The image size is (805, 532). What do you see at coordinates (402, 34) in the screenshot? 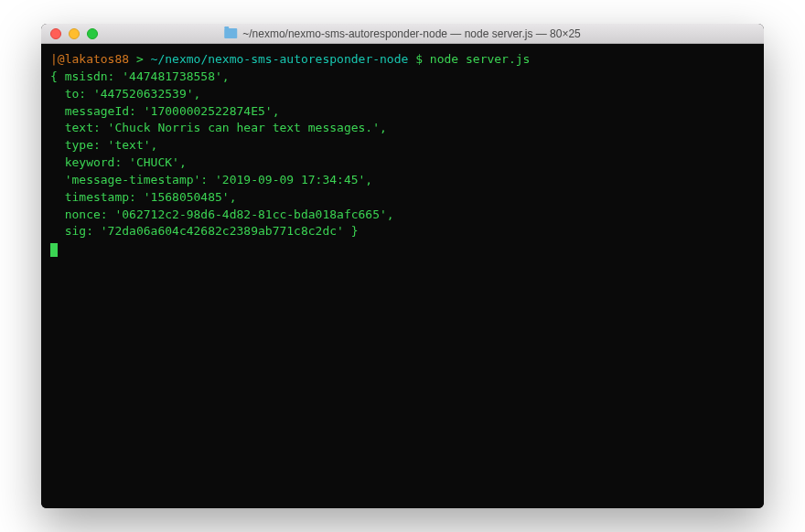
I see `window-title: ~/nexmo/nexmo-sms-autoresponder-node — n…` at bounding box center [402, 34].